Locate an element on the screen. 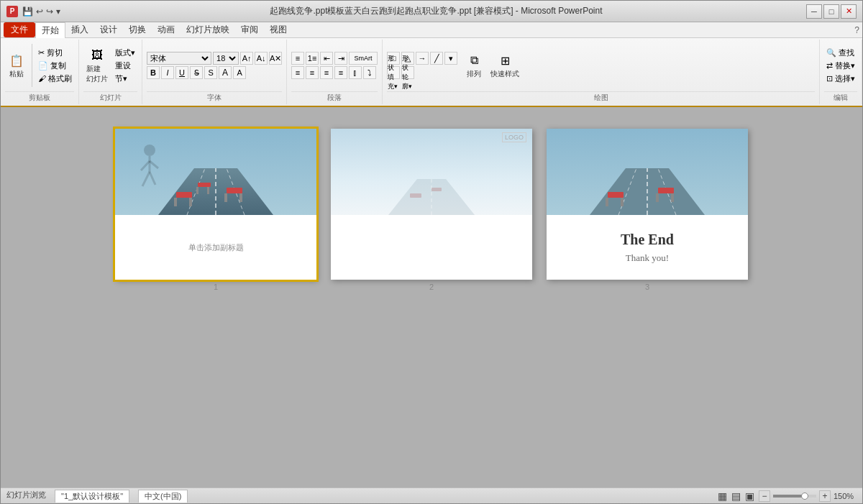  quick-save-btn: 💾 is located at coordinates (27, 12).